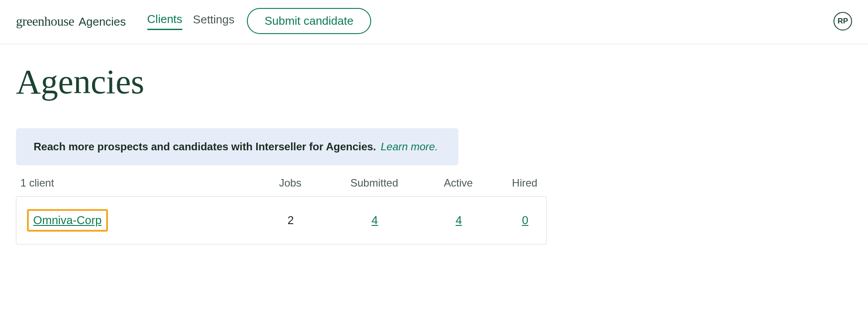 This screenshot has height=328, width=868. What do you see at coordinates (375, 220) in the screenshot?
I see `submitted-link: 4` at bounding box center [375, 220].